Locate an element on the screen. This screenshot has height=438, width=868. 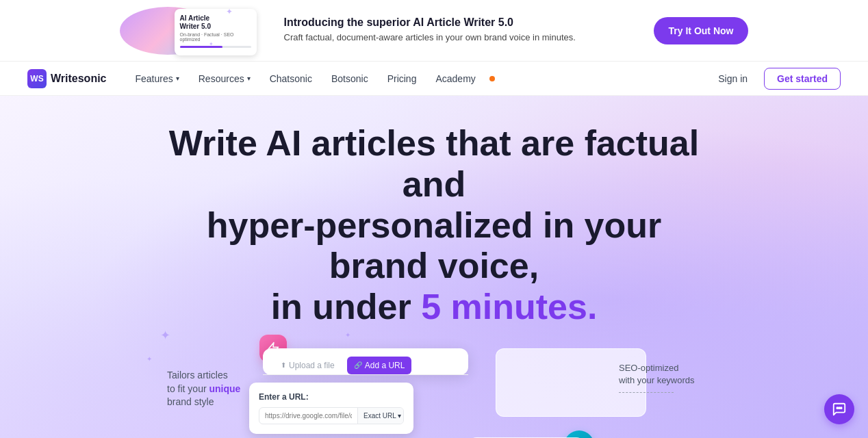
nav-link-features: Features ▾ is located at coordinates (157, 79).